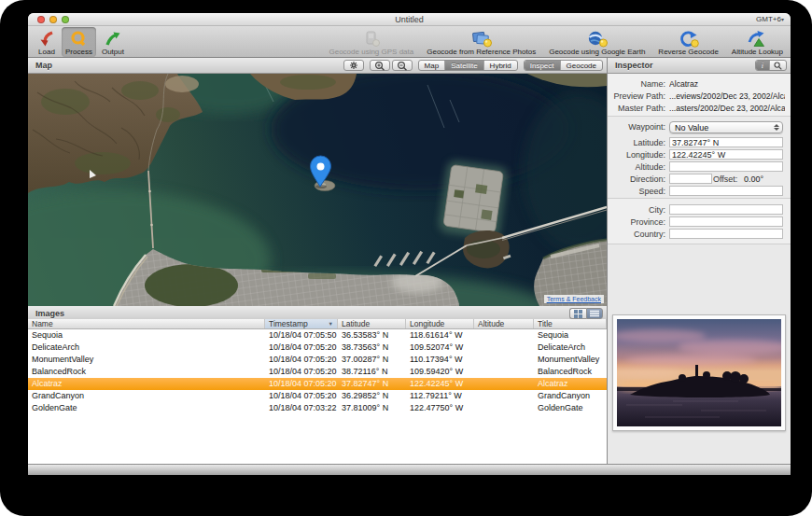 This screenshot has width=812, height=516. I want to click on column-header-name: Name, so click(147, 324).